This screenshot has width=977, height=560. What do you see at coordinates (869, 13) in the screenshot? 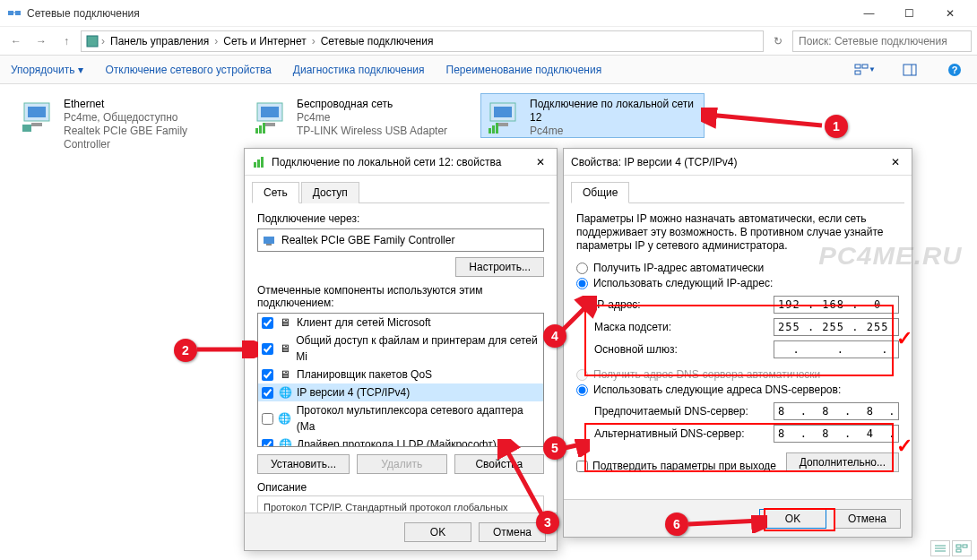
I see `minimize-button: —` at bounding box center [869, 13].